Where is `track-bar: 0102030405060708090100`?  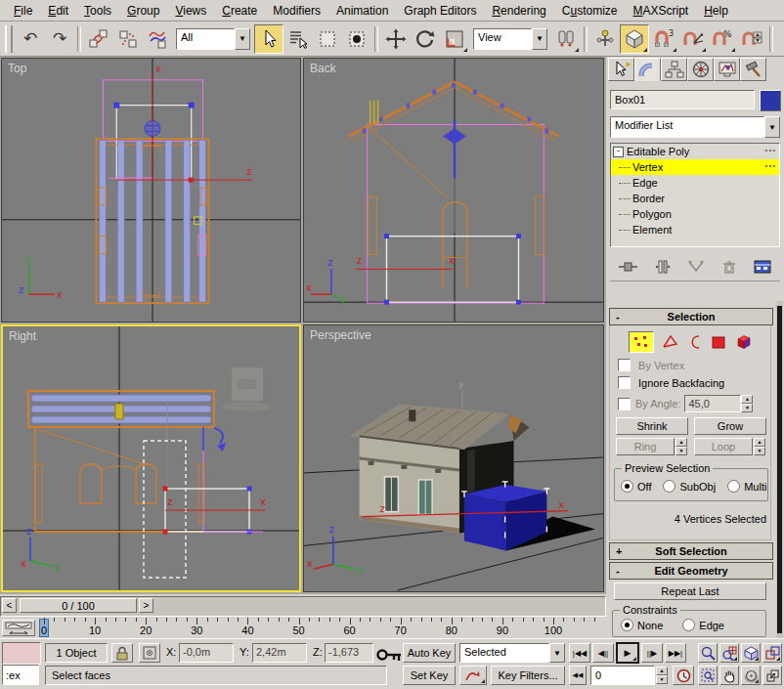 track-bar: 0102030405060708090100 is located at coordinates (302, 627).